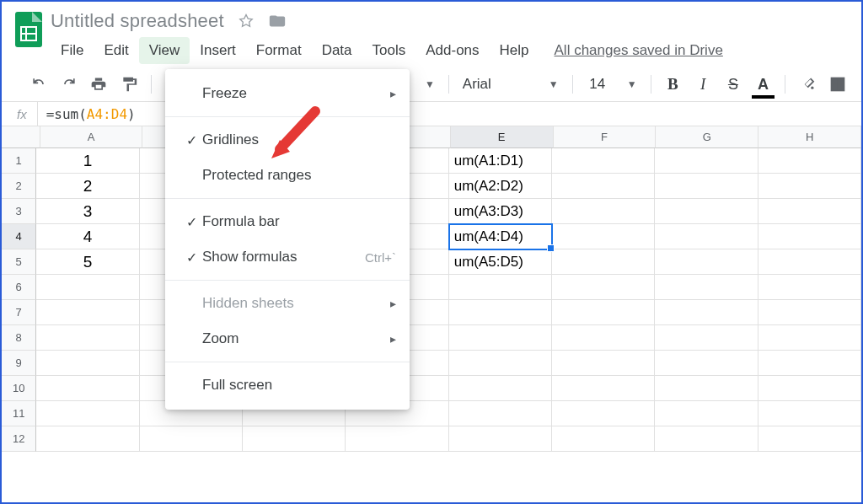 The width and height of the screenshot is (863, 504). I want to click on cell-E10, so click(501, 389).